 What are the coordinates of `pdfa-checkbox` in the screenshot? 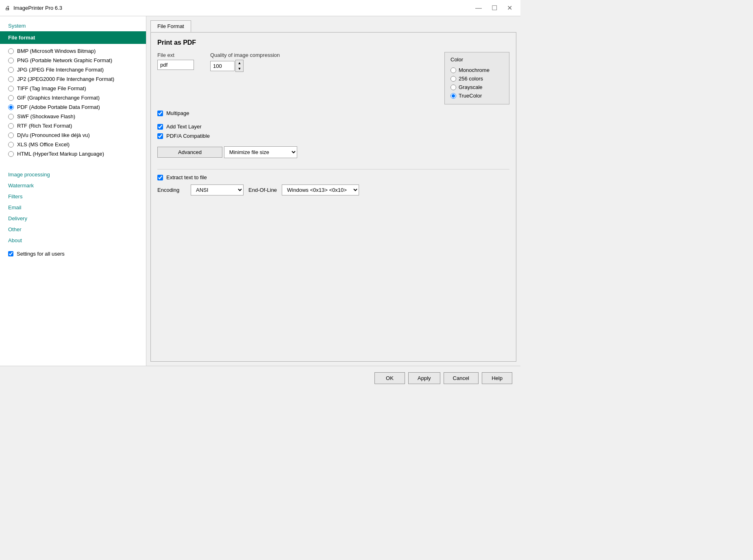 It's located at (160, 136).